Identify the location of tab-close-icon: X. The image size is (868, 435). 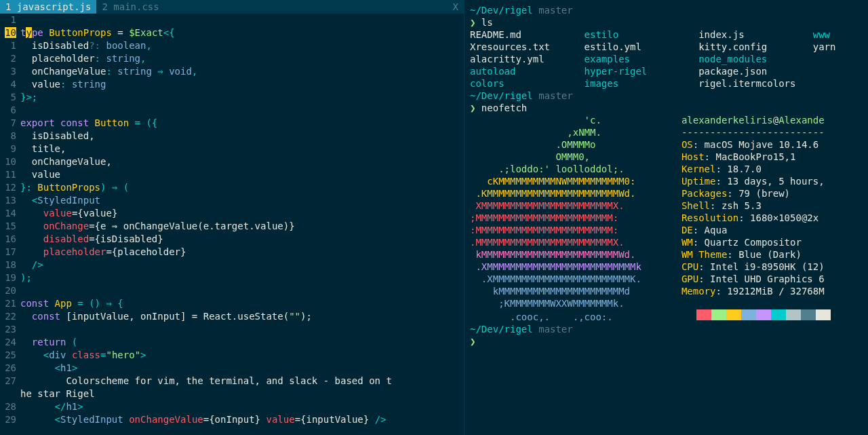
(458, 7).